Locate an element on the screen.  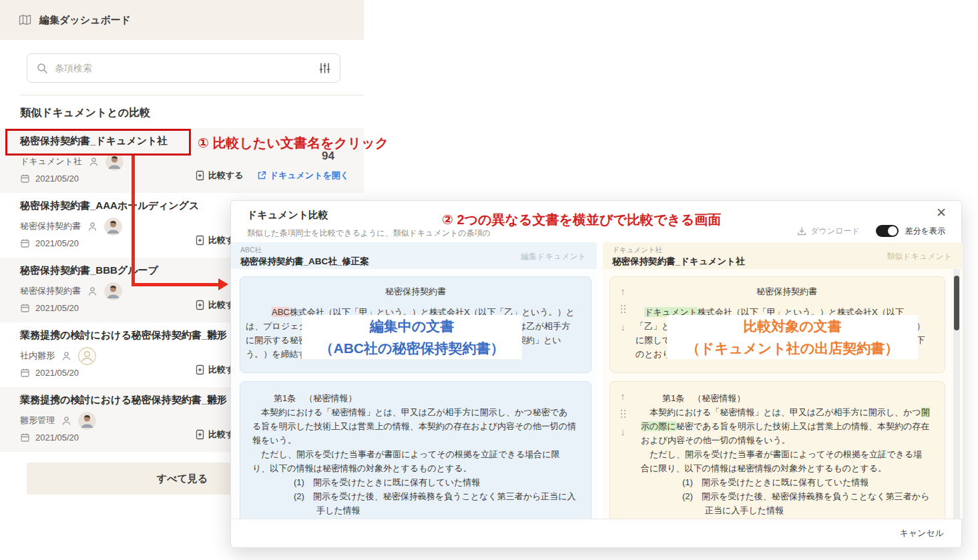
editing-doc-callout: 編集中の文書 （ABC社の秘密保持契約書） is located at coordinates (412, 337).